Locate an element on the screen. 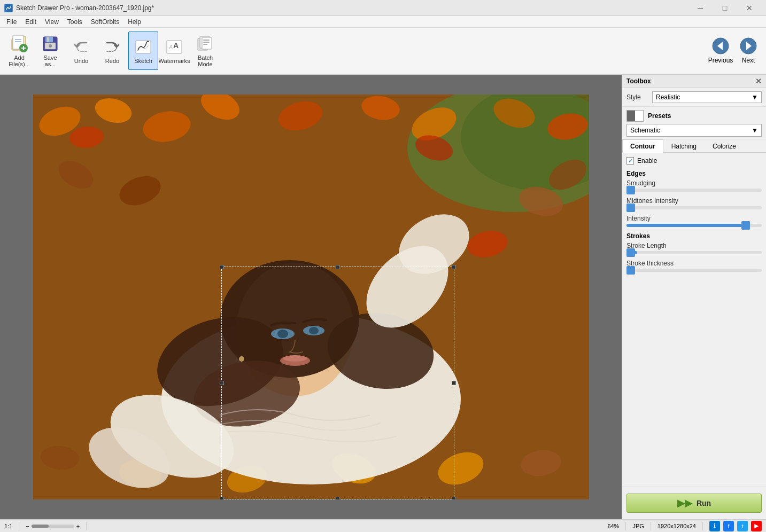 The width and height of the screenshot is (766, 532). stroke-thickness-thumb is located at coordinates (631, 270).